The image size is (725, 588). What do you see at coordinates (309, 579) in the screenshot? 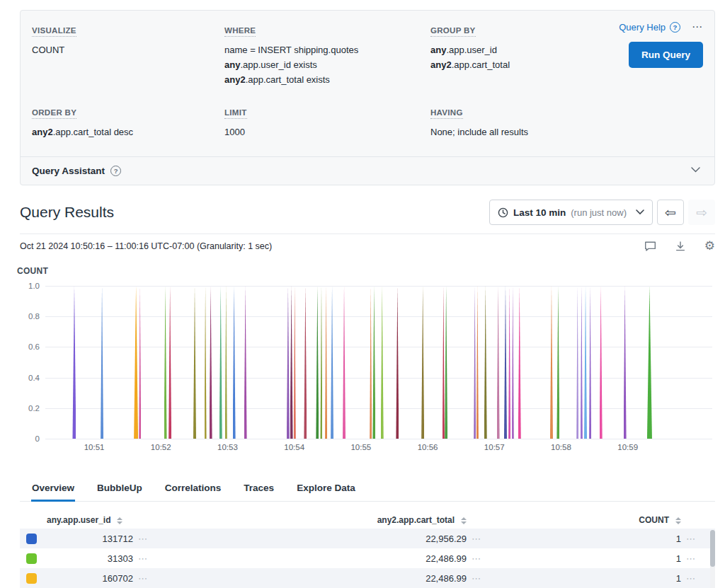
I see `cell-cart-total: 22,486.99` at bounding box center [309, 579].